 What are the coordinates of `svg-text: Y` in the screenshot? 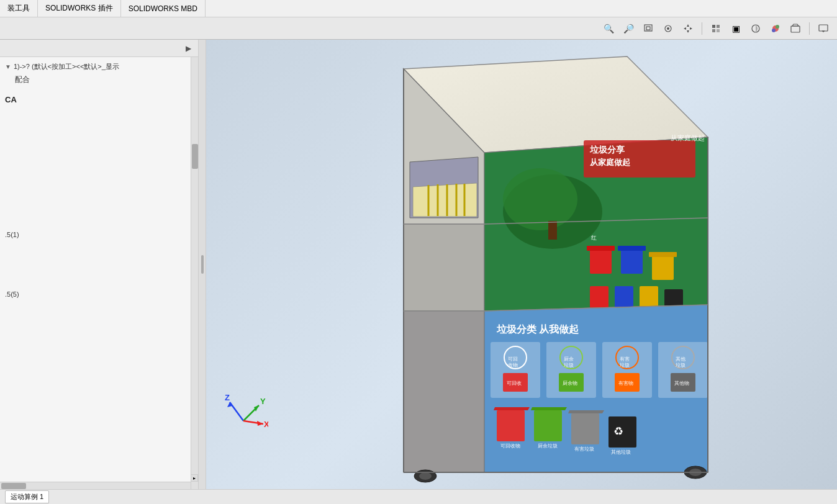 It's located at (263, 401).